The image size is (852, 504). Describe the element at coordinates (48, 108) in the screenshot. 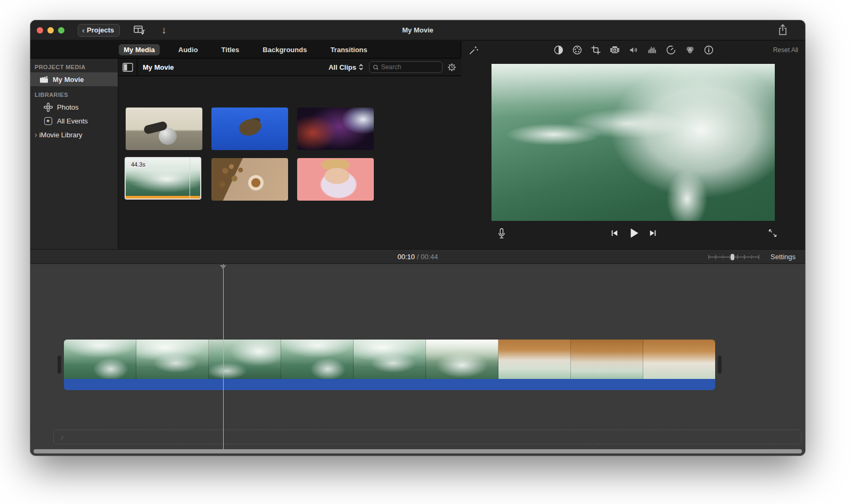

I see `photos-pinwheel-icon` at that location.